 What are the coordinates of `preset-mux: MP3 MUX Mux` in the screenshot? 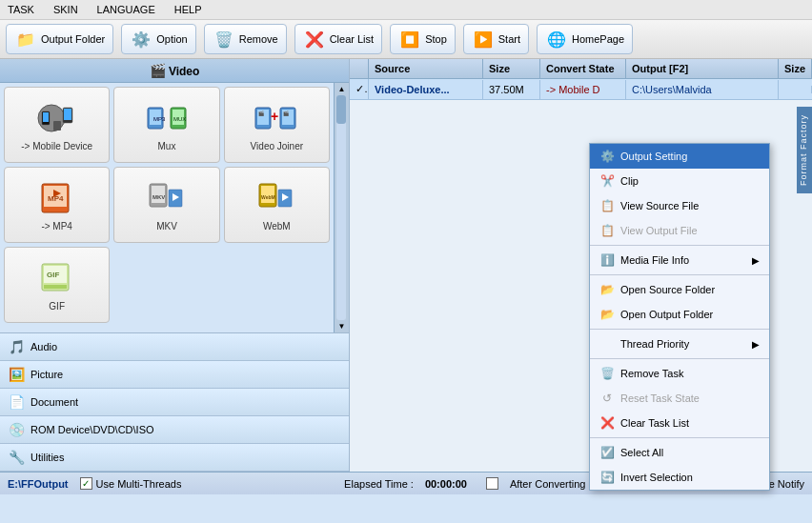 It's located at (166, 125).